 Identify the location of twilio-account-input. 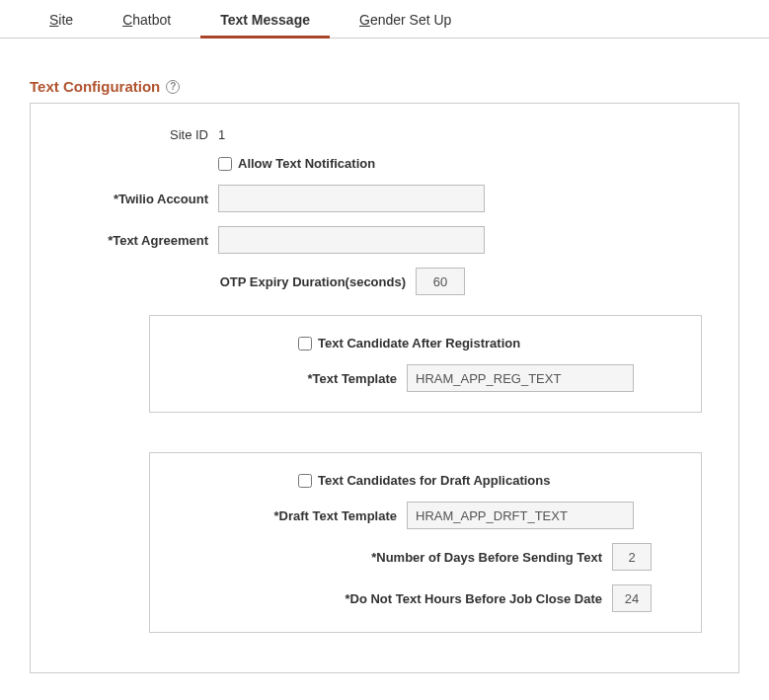
(351, 198).